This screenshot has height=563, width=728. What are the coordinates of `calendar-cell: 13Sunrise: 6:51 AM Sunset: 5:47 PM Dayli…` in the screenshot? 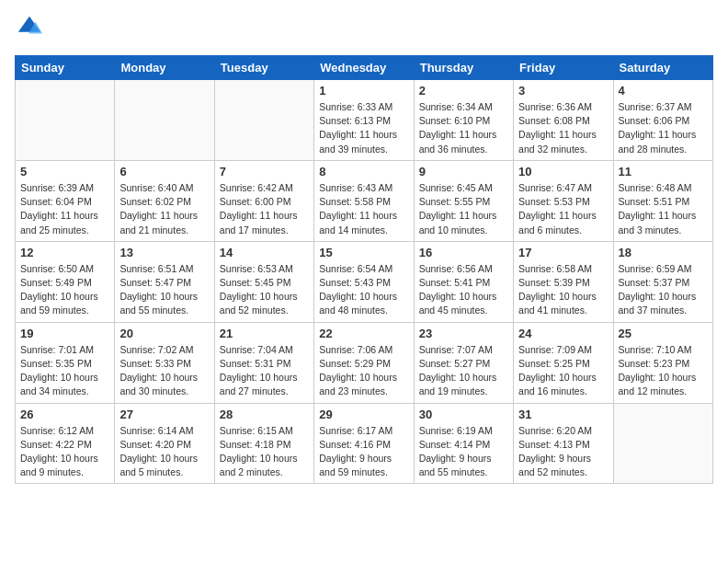 It's located at (165, 282).